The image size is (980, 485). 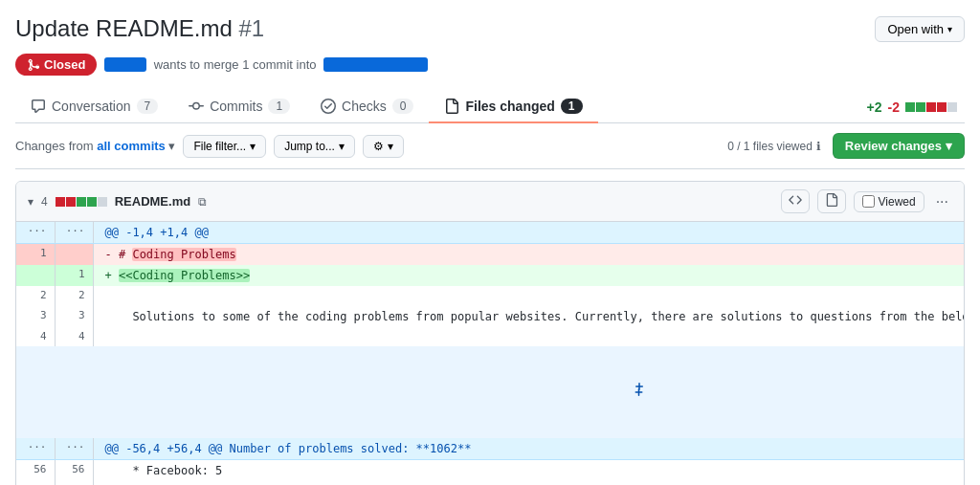 I want to click on deletions-count: -2, so click(x=894, y=107).